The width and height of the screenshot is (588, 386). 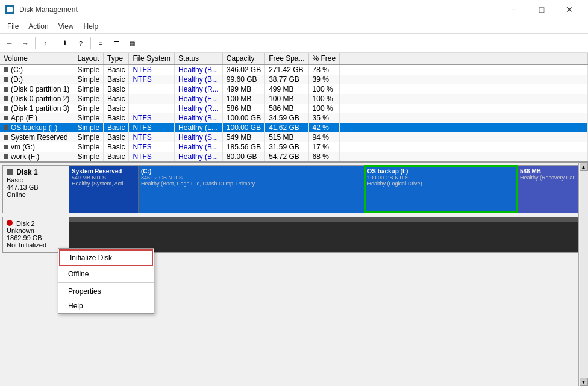 What do you see at coordinates (324, 59) in the screenshot?
I see `col-pct: % Free` at bounding box center [324, 59].